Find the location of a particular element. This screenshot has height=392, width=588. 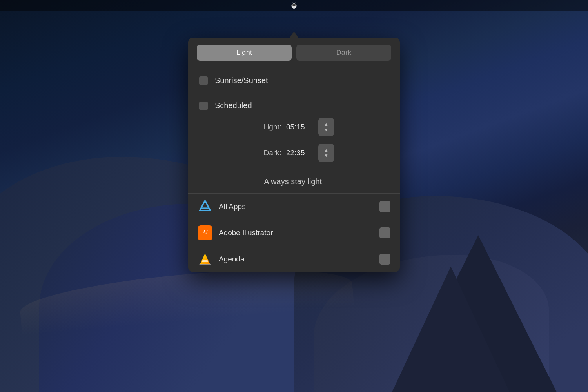

agenda-checkbox is located at coordinates (385, 259).